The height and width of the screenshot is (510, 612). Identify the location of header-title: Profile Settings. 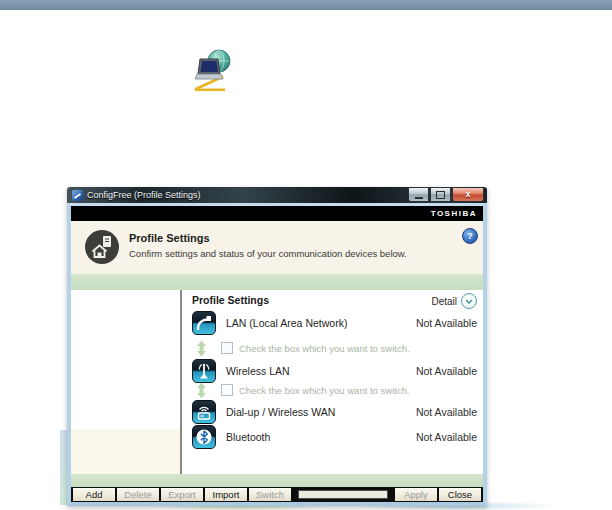
(170, 238).